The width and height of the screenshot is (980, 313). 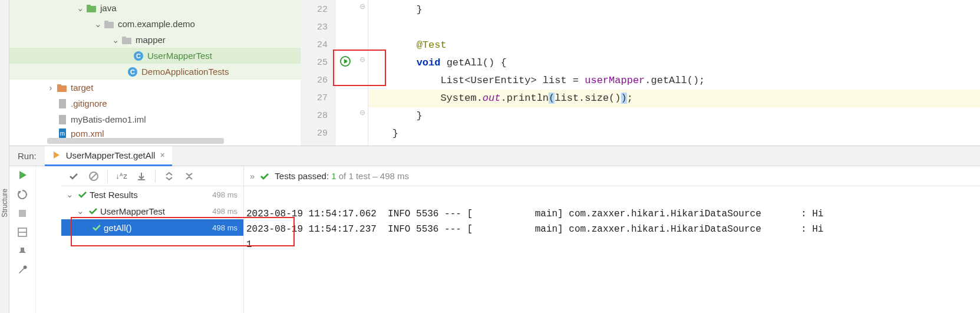 What do you see at coordinates (22, 271) in the screenshot?
I see `settings-wrench-icon` at bounding box center [22, 271].